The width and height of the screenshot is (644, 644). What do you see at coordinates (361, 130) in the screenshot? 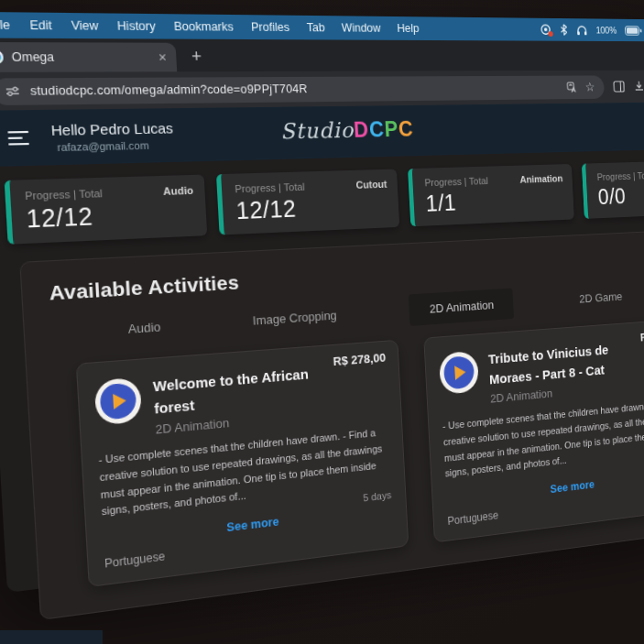
I see `logo-letter-d: D` at bounding box center [361, 130].